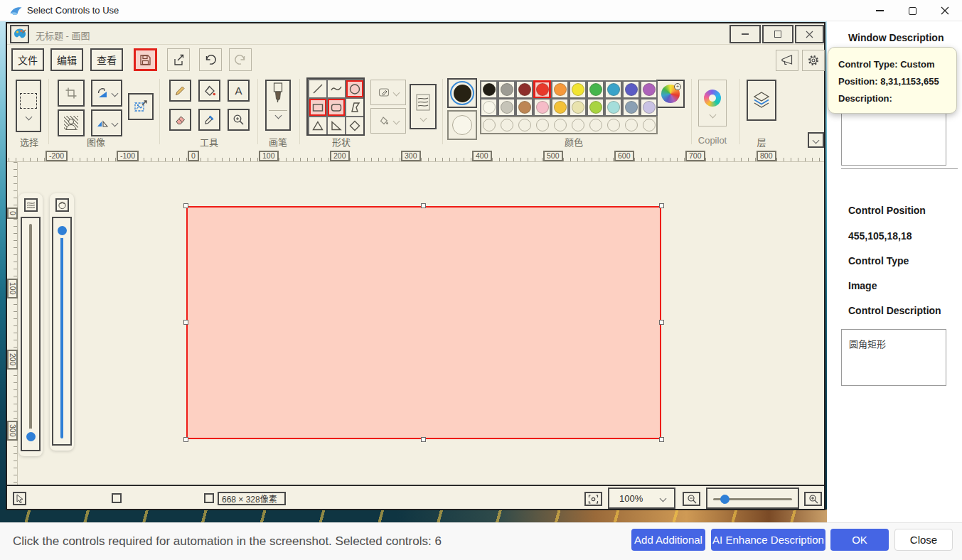  I want to click on menu-view-button: 查看, so click(107, 60).